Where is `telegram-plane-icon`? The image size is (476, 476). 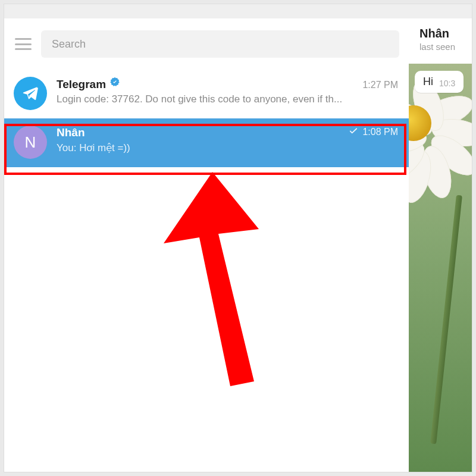
telegram-plane-icon is located at coordinates (30, 93).